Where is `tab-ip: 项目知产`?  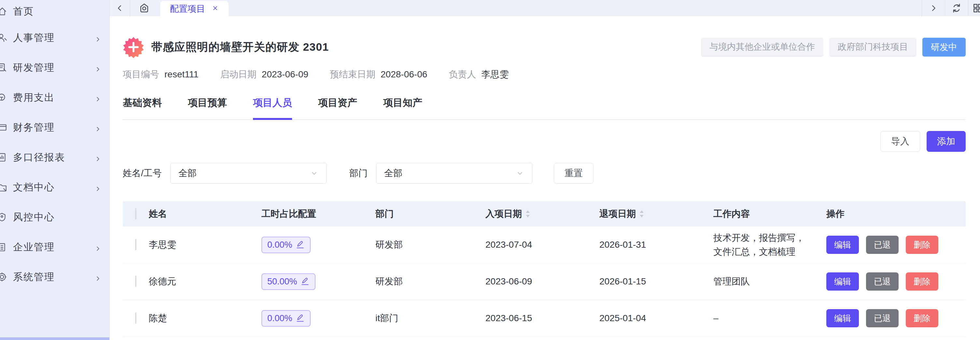 tab-ip: 项目知产 is located at coordinates (402, 108).